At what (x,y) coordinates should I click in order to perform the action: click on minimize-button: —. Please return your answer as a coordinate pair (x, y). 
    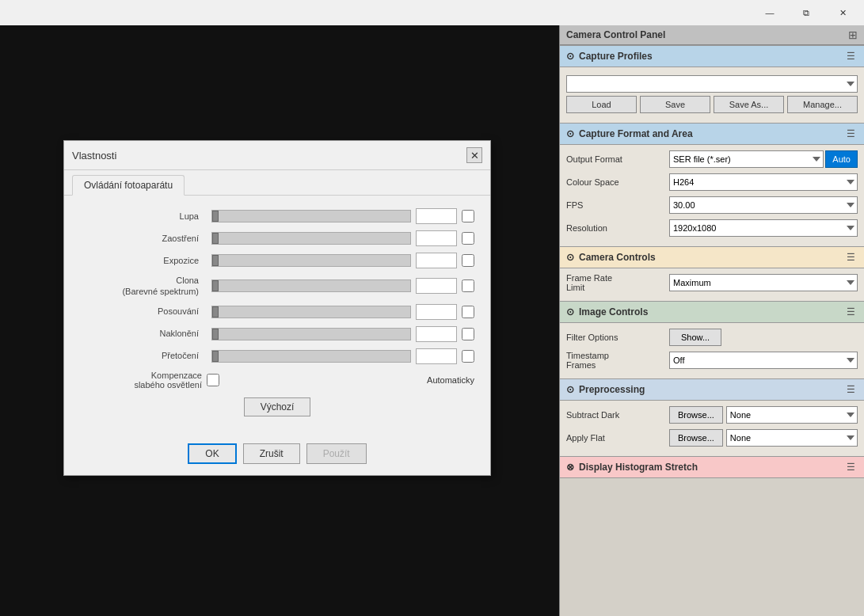
    Looking at the image, I should click on (770, 13).